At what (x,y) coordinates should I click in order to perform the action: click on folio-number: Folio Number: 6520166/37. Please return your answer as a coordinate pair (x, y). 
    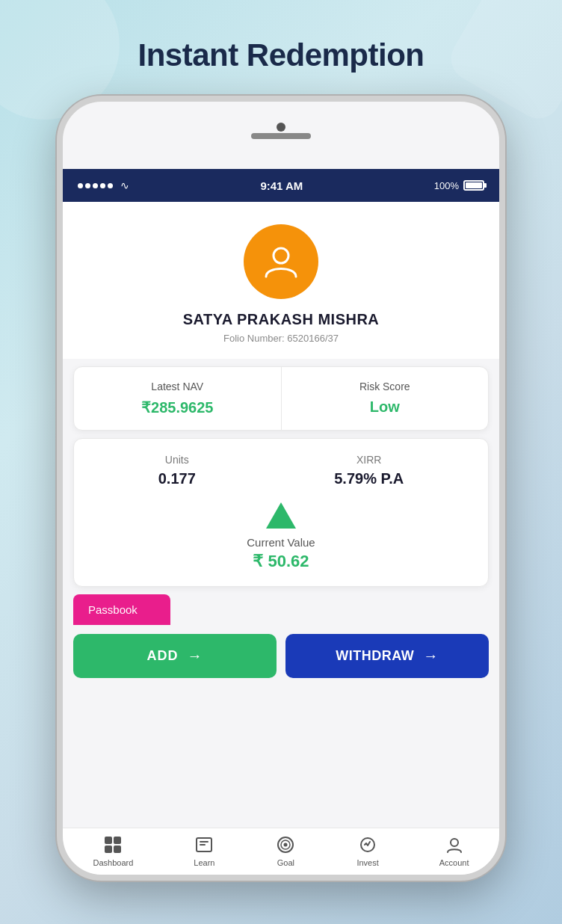
    Looking at the image, I should click on (281, 338).